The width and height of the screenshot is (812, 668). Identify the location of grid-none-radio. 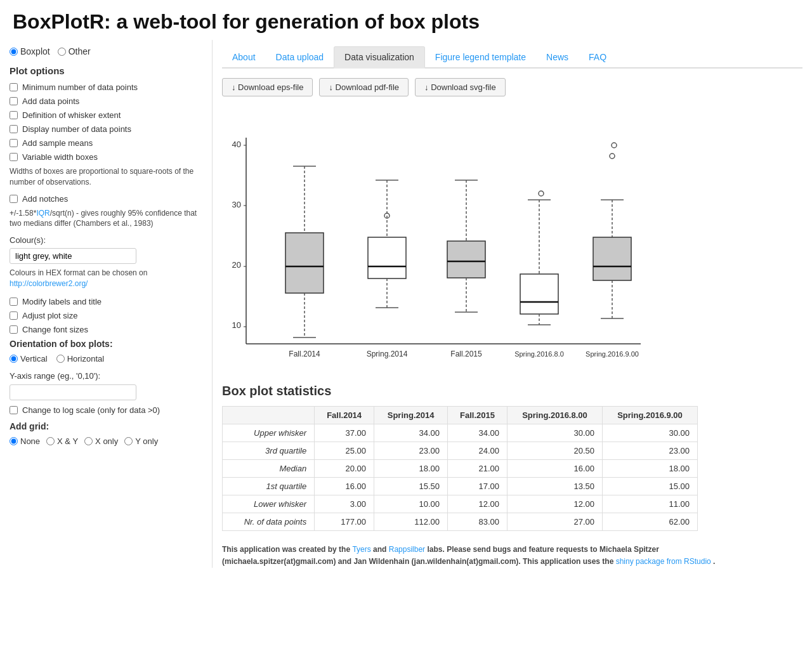
(14, 442).